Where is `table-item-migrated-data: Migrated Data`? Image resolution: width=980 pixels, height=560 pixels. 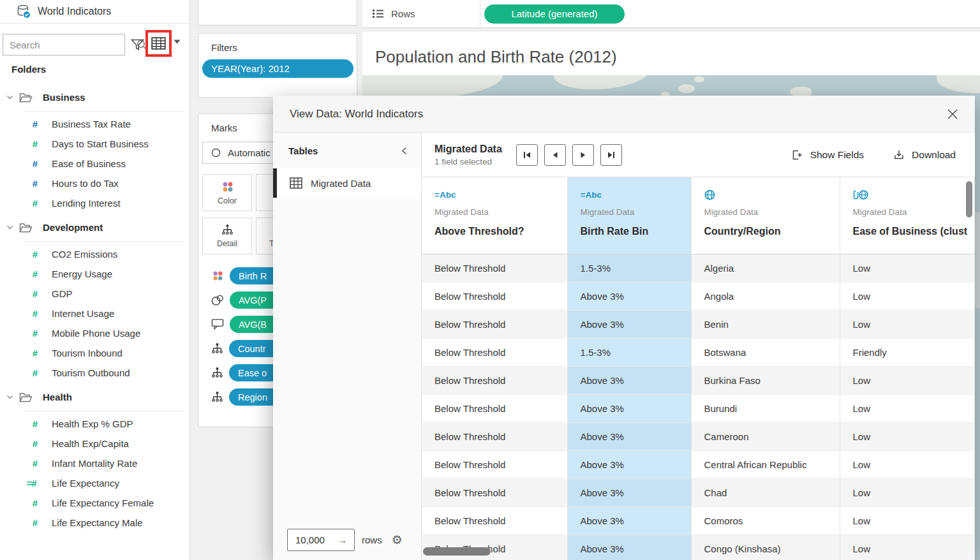
table-item-migrated-data: Migrated Data is located at coordinates (347, 183).